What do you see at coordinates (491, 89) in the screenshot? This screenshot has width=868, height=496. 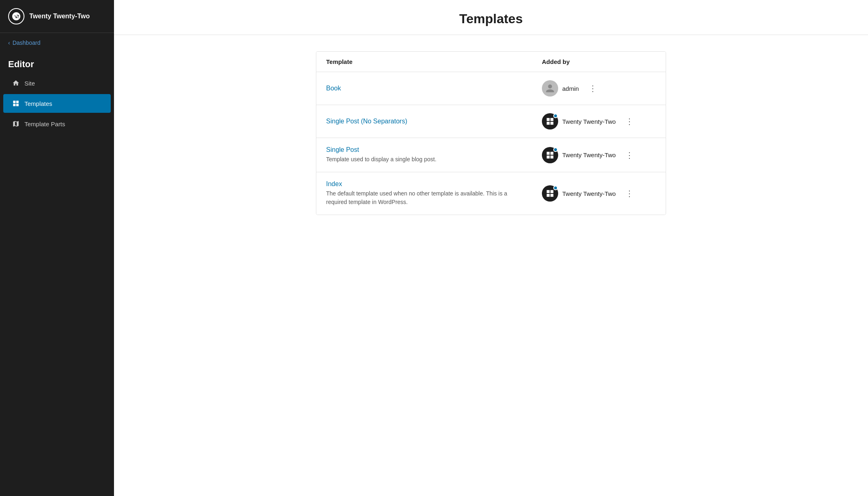 I see `table-row: Book admin ⋮` at bounding box center [491, 89].